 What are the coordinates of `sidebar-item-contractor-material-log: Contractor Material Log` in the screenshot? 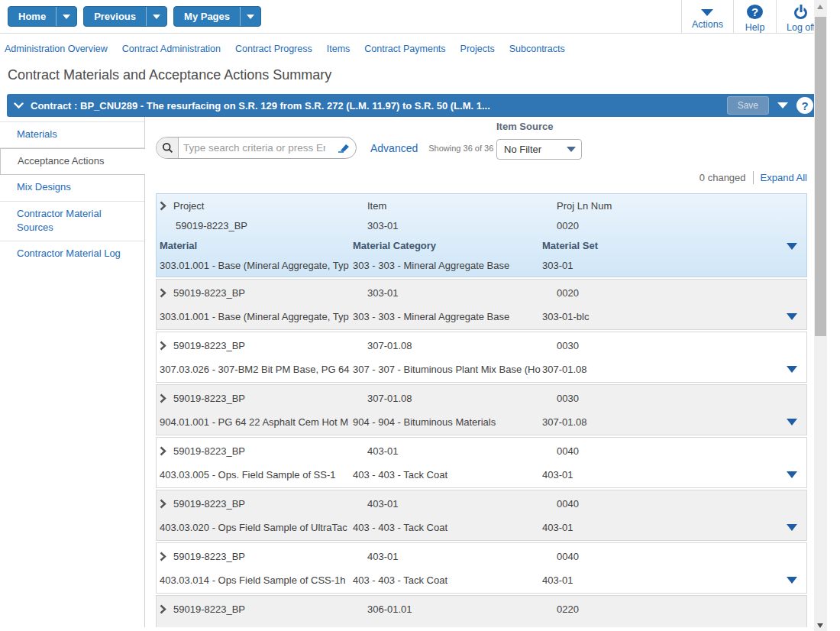 It's located at (72, 254).